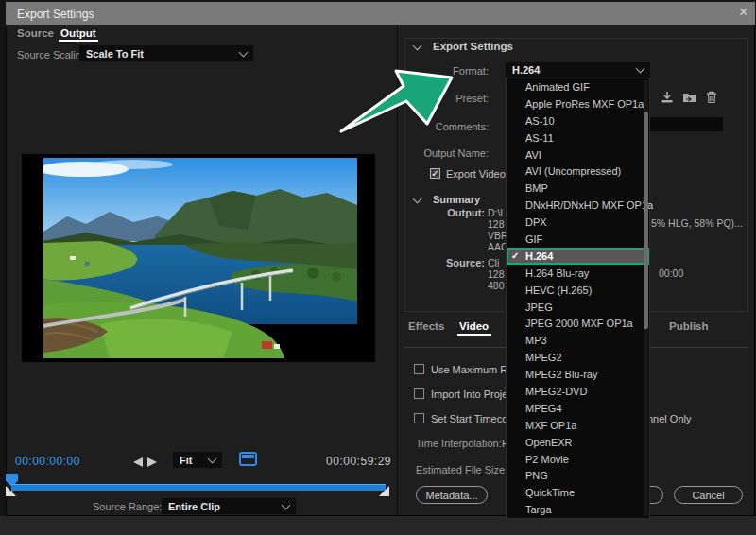 This screenshot has height=535, width=756. What do you see at coordinates (578, 475) in the screenshot?
I see `format-option-png: PNG` at bounding box center [578, 475].